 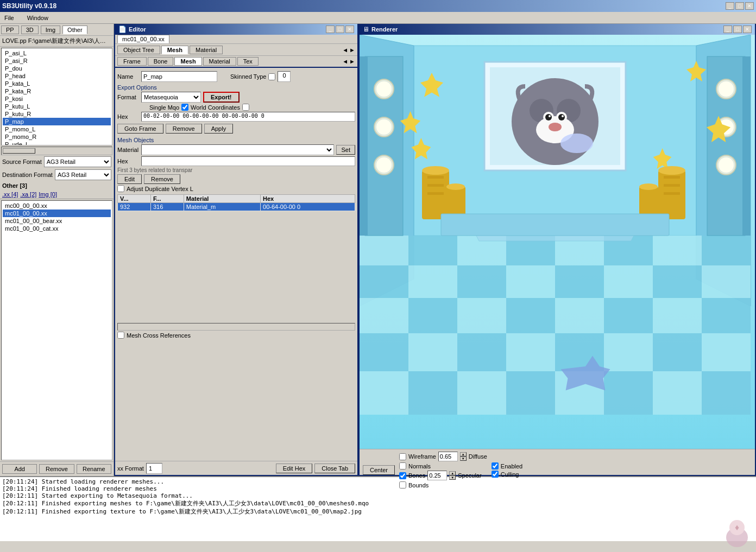 What do you see at coordinates (740, 6) in the screenshot?
I see `maximize-button: □` at bounding box center [740, 6].